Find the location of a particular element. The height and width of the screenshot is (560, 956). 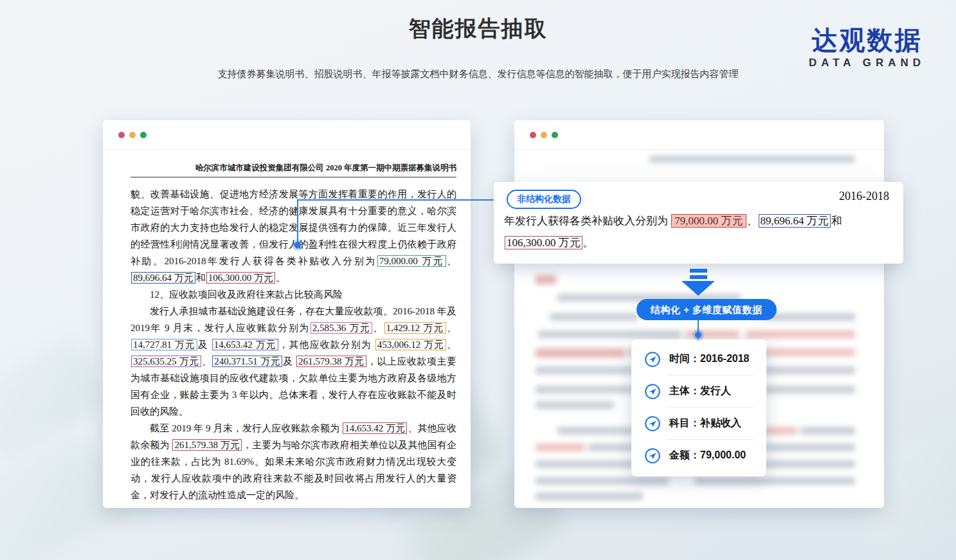

document-paragraph: 貌、改善基础设施、促进地方经济发展等方面发挥着重要的作用，发行人的稳定运营对于哈… is located at coordinates (293, 236).